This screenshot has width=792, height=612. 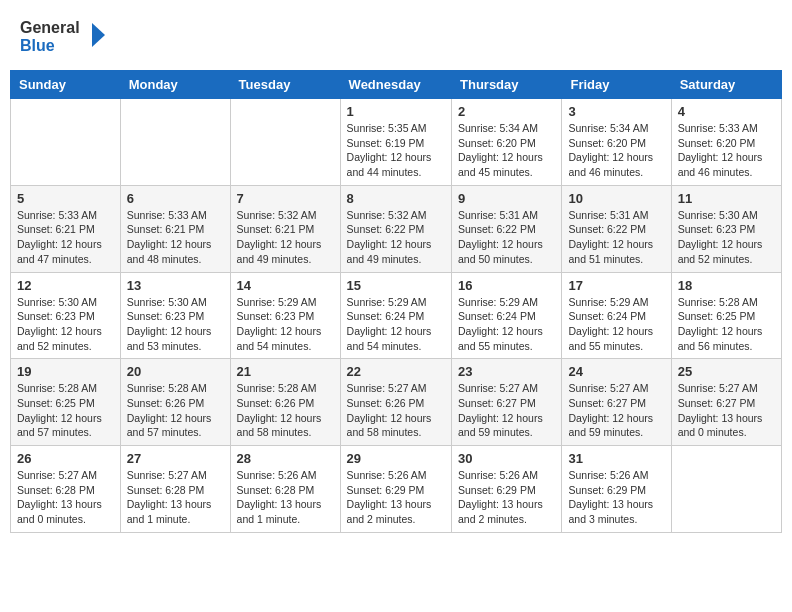 What do you see at coordinates (616, 458) in the screenshot?
I see `day-number: 31` at bounding box center [616, 458].